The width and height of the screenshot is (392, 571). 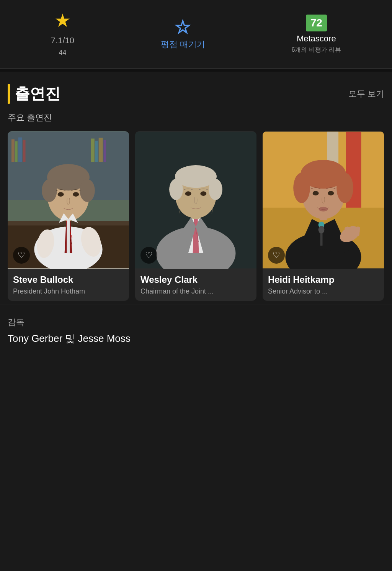 I want to click on metascore-block: 72 Metascore 6개의 비평가 리뷰, so click(x=316, y=34).